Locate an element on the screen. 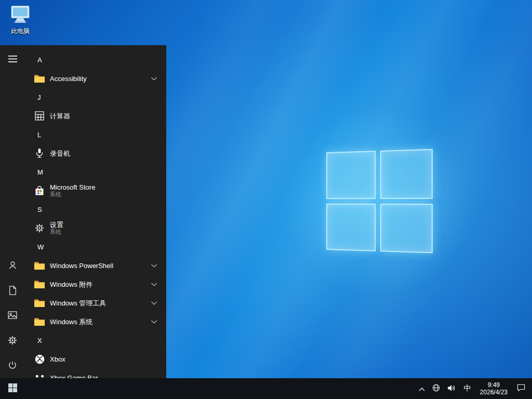  user-icon is located at coordinates (12, 266).